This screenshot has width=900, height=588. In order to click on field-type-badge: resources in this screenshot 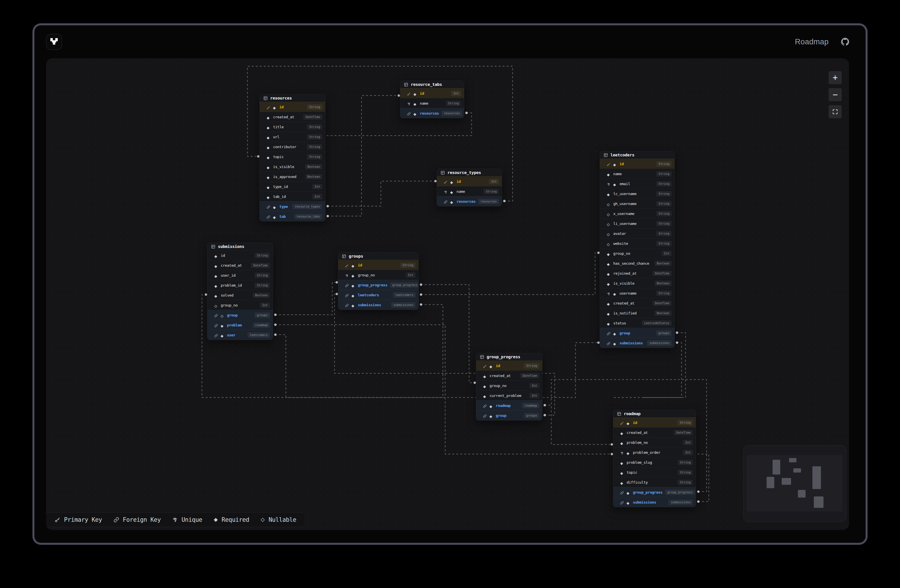, I will do `click(489, 201)`.